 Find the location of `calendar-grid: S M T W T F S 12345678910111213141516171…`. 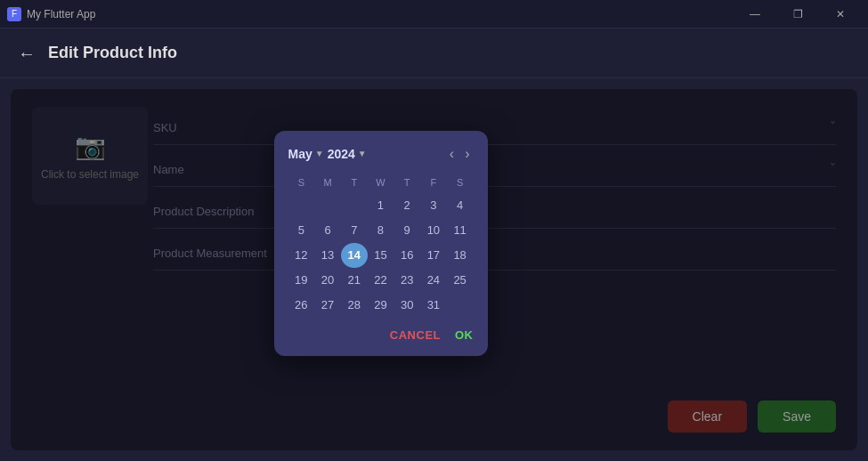

calendar-grid: S M T W T F S 12345678910111213141516171… is located at coordinates (381, 246).